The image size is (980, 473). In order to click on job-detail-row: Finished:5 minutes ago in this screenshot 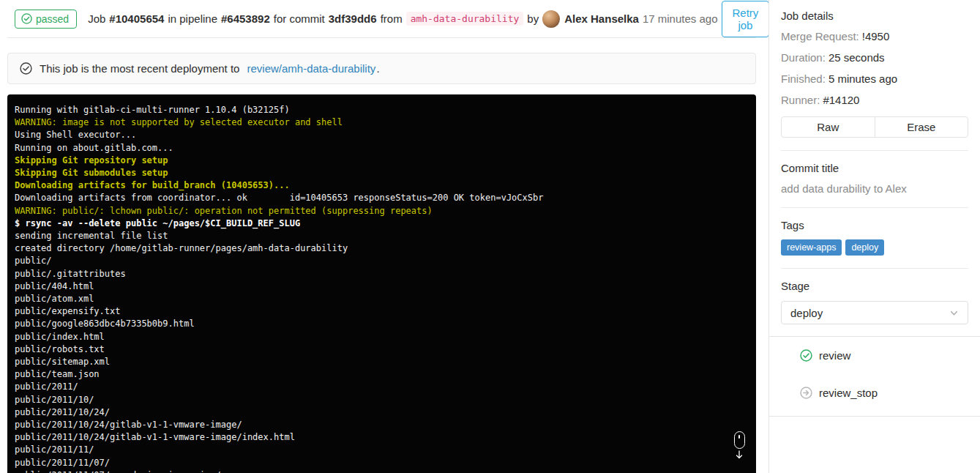, I will do `click(875, 79)`.